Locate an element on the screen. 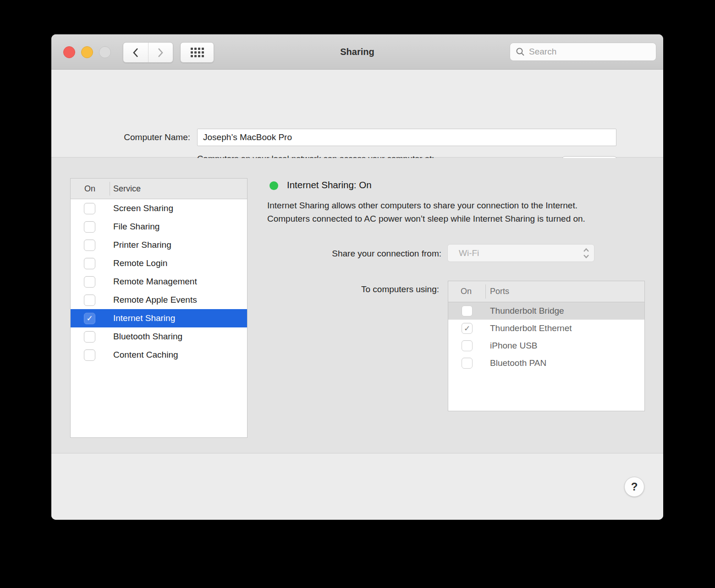 This screenshot has height=588, width=715. share-from-label: Share your connection from: is located at coordinates (387, 254).